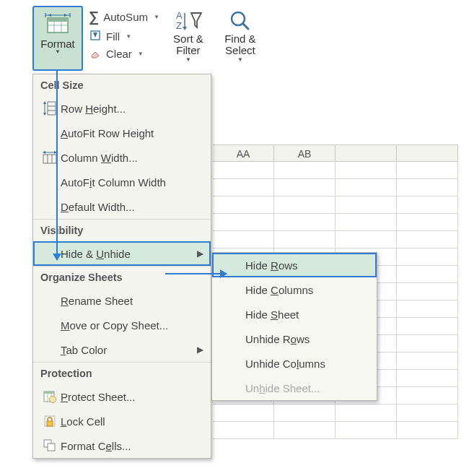  Describe the element at coordinates (188, 21) in the screenshot. I see `sort-filter-icon: A Z` at that location.